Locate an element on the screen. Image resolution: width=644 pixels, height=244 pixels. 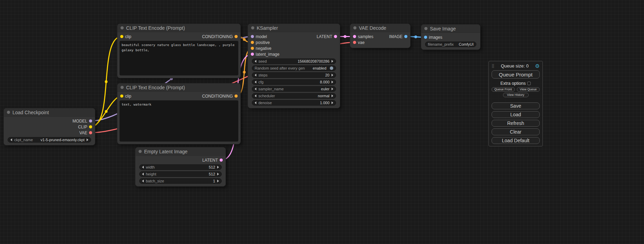
node-title-bar: Empty Latent Image is located at coordinates (180, 152).